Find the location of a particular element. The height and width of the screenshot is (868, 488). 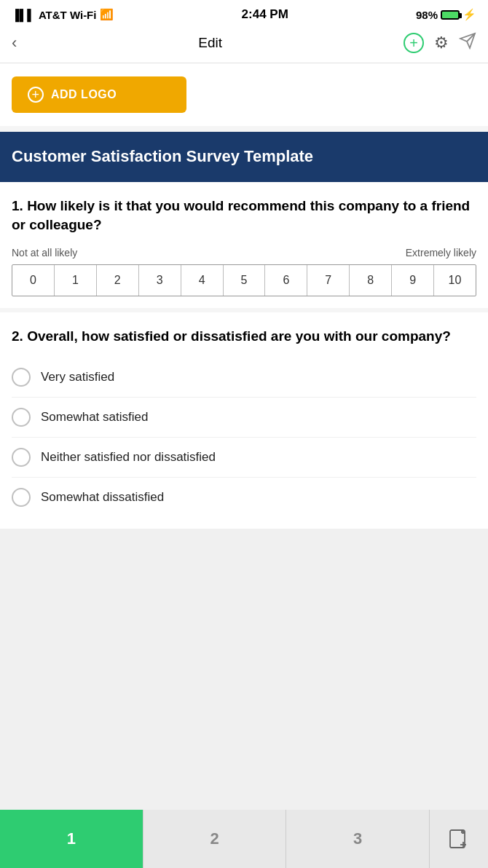

page-tab-2: 2 is located at coordinates (216, 839).